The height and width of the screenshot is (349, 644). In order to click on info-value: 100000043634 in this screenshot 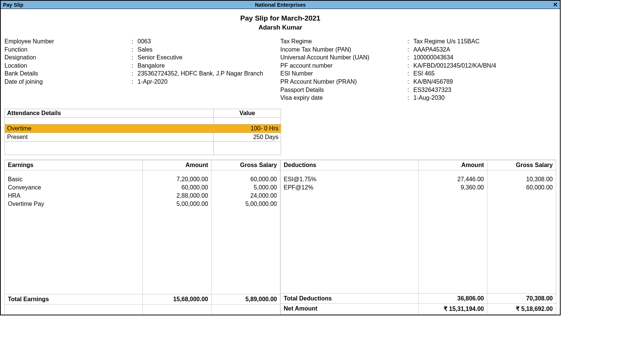, I will do `click(485, 58)`.